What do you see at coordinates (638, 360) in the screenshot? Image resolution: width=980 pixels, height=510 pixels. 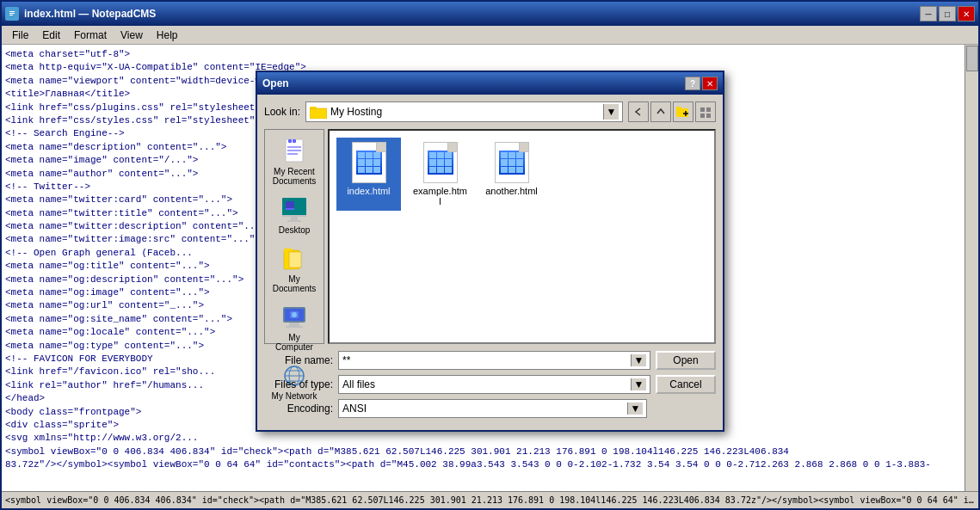 I see `file-name-dropdown-arrow: ▼` at bounding box center [638, 360].